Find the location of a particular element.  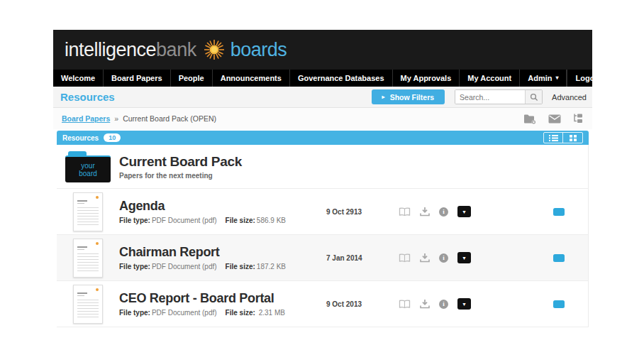

resources-count-badge: 10 is located at coordinates (112, 138).